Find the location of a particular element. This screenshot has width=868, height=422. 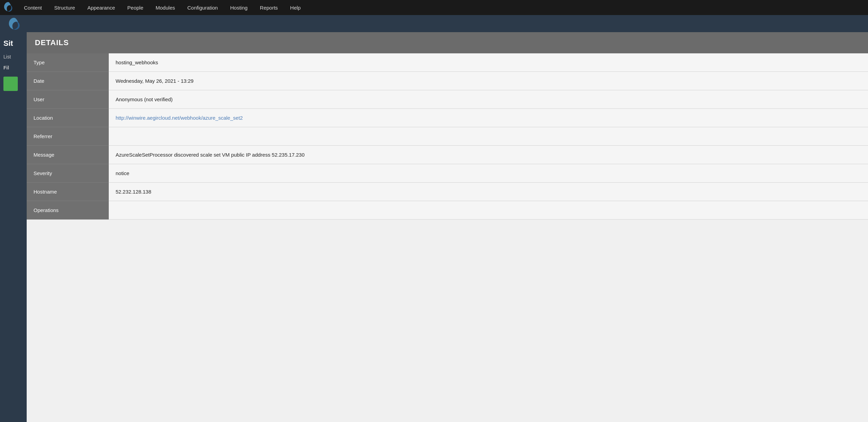

value-message: AzureScaleSetProcessor discovered scale … is located at coordinates (488, 155).